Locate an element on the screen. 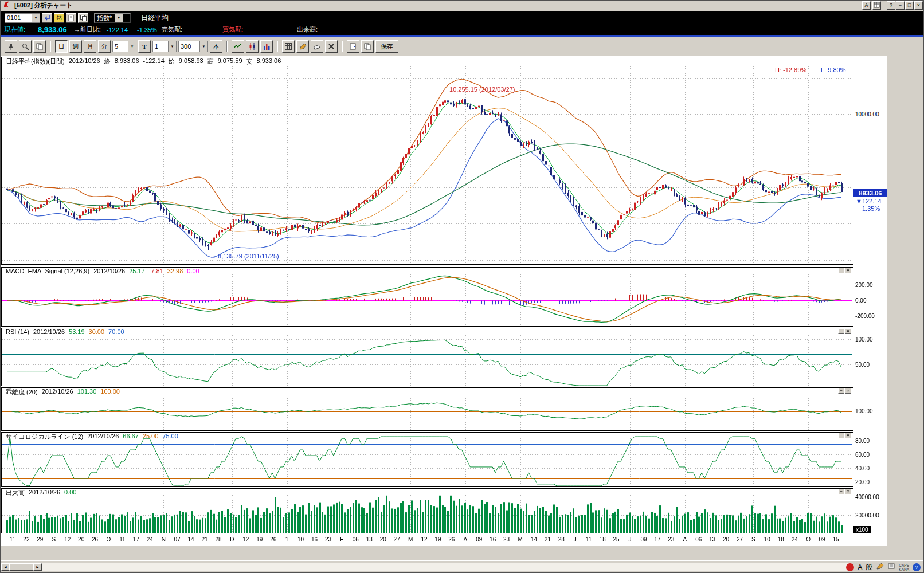 This screenshot has width=924, height=573. volume-label: 出来高: is located at coordinates (307, 30).